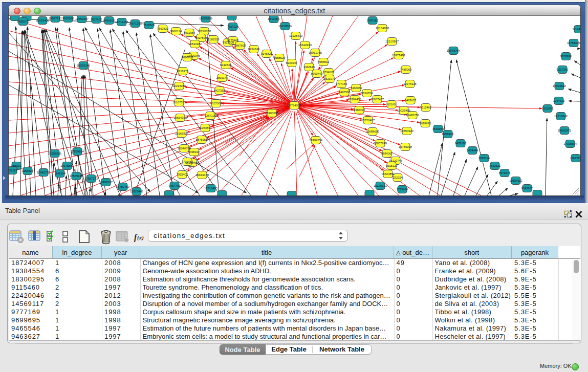 The width and height of the screenshot is (588, 372). Describe the element at coordinates (399, 55) in the screenshot. I see `svg-text: 10973493` at that location.